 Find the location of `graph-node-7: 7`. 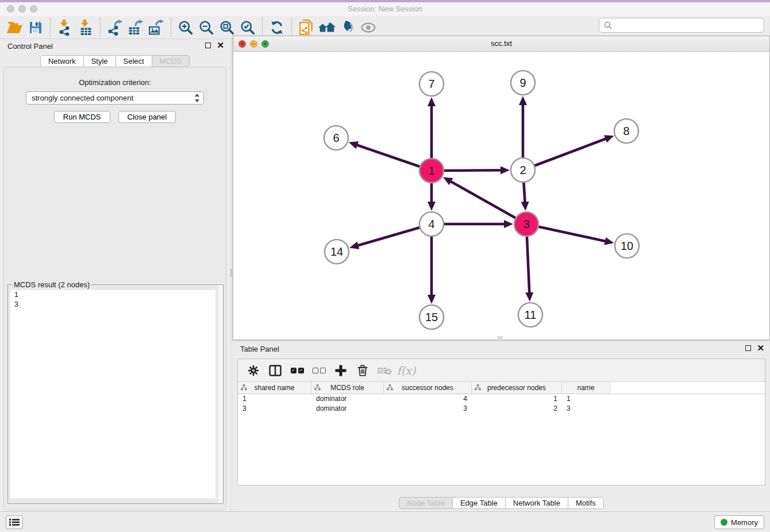

graph-node-7: 7 is located at coordinates (432, 84).